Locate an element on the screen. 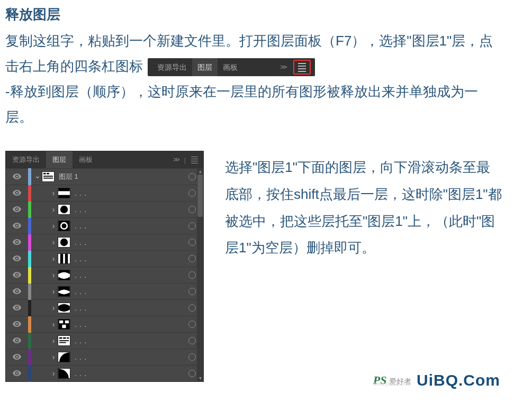 This screenshot has width=514, height=420. inline-tab-artboards: 画板 is located at coordinates (230, 67).